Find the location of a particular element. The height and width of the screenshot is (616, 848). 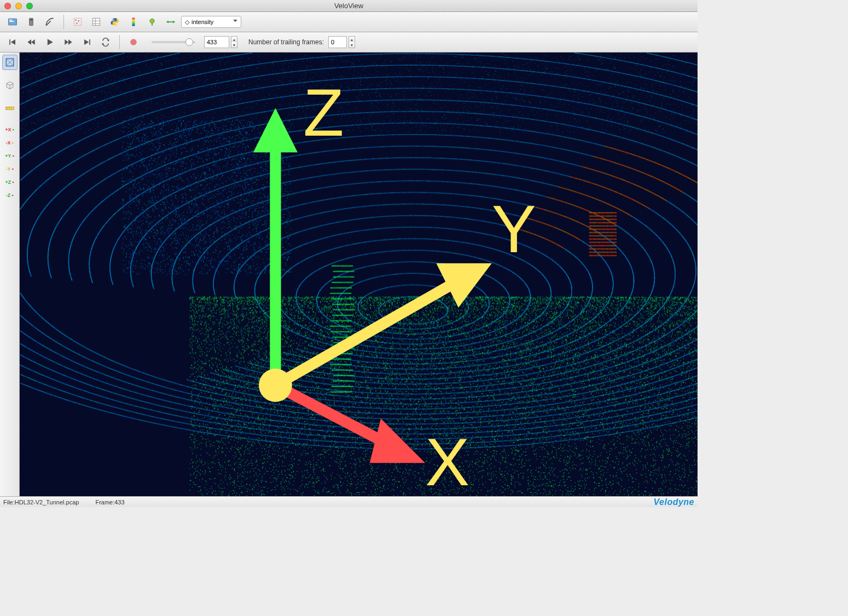

python-console-button is located at coordinates (115, 22).